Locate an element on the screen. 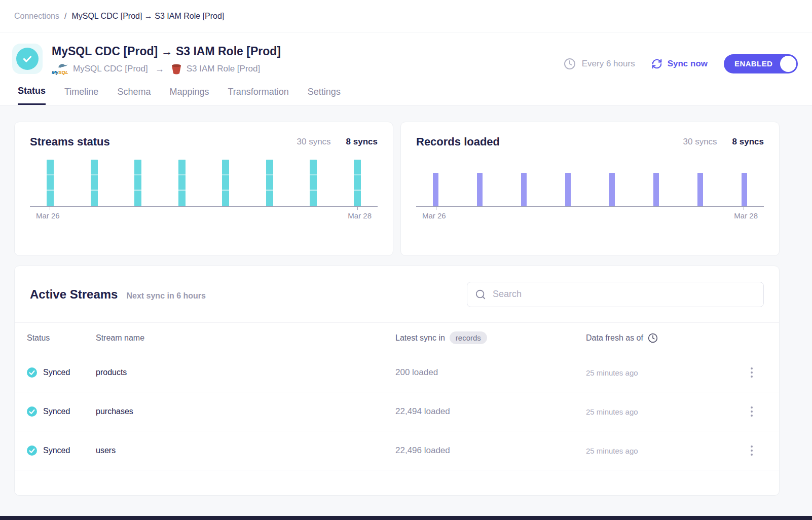 The width and height of the screenshot is (812, 520). search-box is located at coordinates (615, 294).